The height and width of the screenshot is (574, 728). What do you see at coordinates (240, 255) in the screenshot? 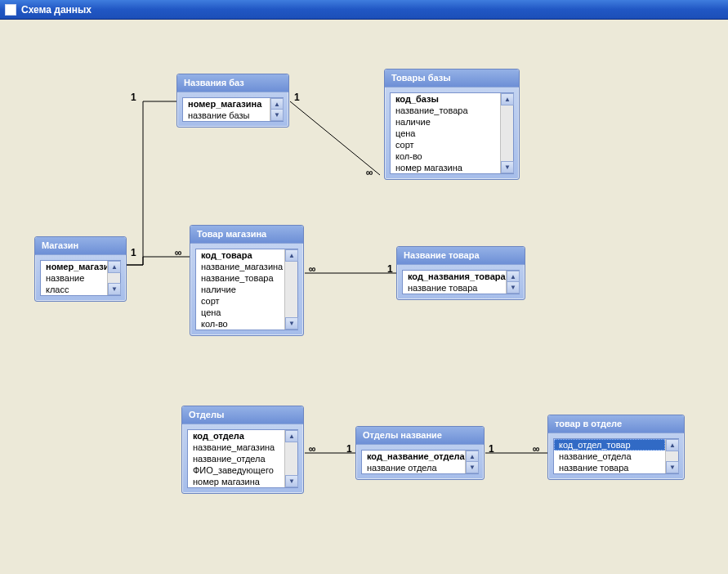
I see `table-field: код_товара` at bounding box center [240, 255].